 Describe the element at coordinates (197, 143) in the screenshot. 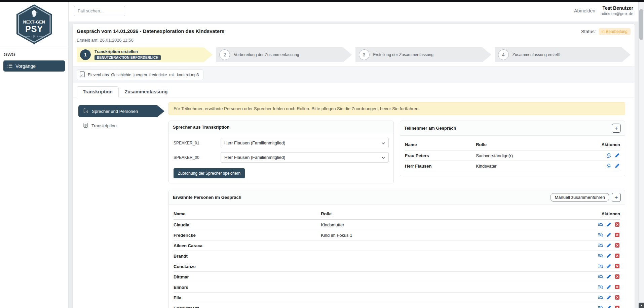

I see `speaker-id-label: SPEAKER_01` at that location.